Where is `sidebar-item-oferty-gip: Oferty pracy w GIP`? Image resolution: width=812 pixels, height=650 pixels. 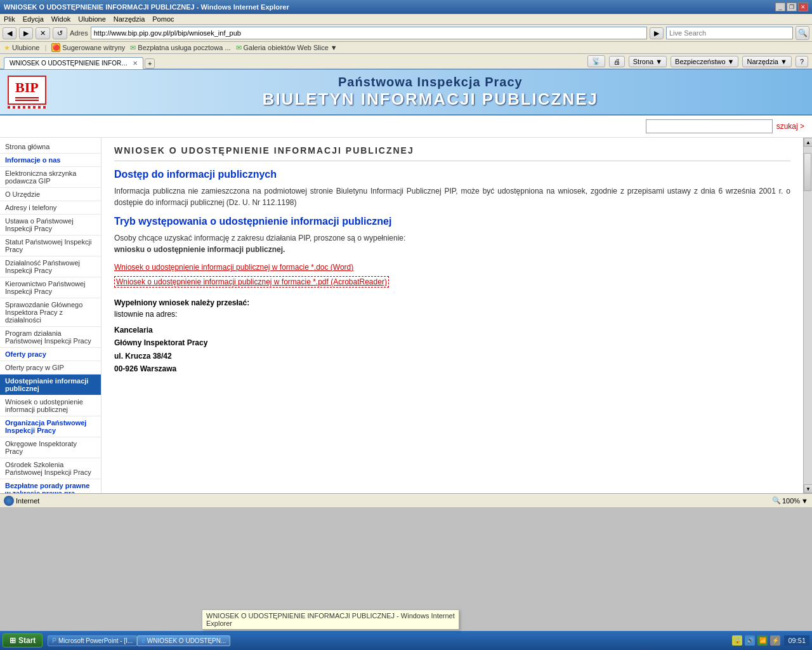 sidebar-item-oferty-gip: Oferty pracy w GIP is located at coordinates (51, 368).